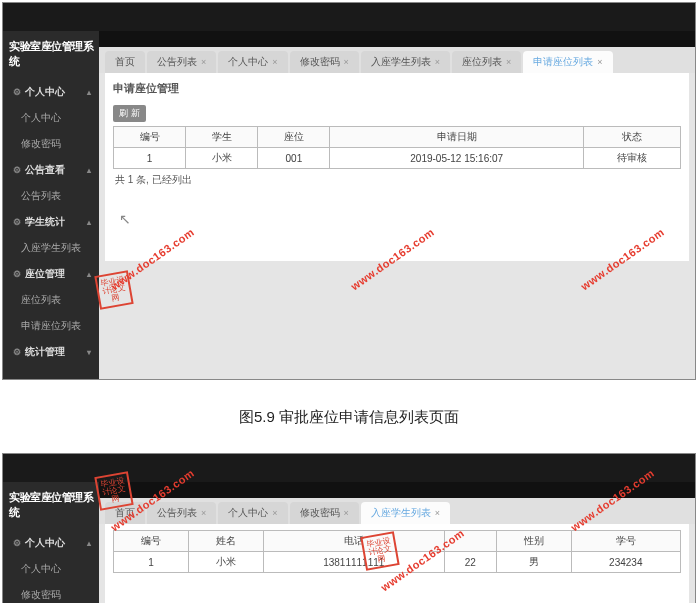  Describe the element at coordinates (482, 62) in the screenshot. I see `tab-label: 座位列表` at that location.